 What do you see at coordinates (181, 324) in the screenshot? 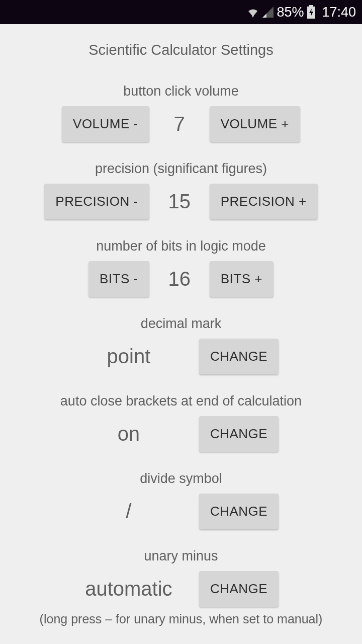
I see `decimal-mark-label: decimal mark` at bounding box center [181, 324].